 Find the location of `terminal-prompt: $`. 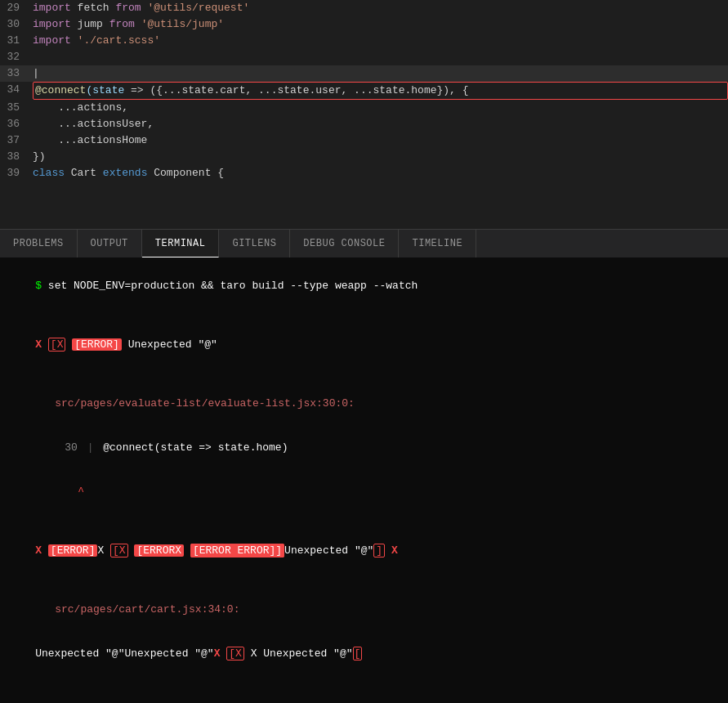

terminal-prompt: $ is located at coordinates (42, 286).